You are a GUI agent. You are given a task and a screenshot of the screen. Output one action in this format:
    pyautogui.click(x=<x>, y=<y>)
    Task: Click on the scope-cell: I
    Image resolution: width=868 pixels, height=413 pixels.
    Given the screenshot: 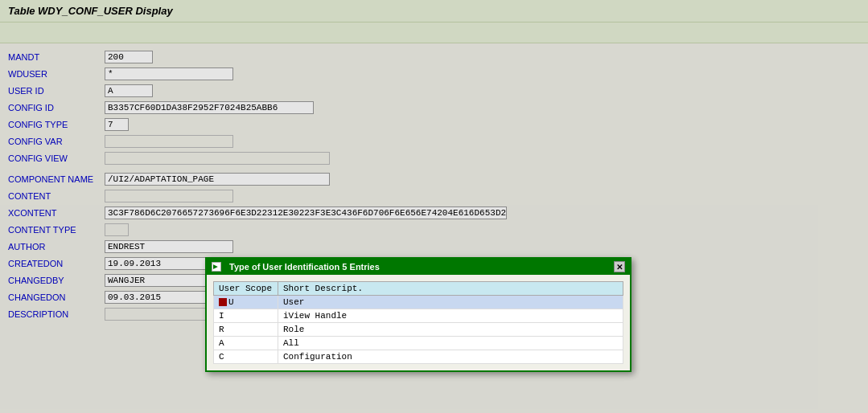 What is the action you would take?
    pyautogui.click(x=246, y=317)
    